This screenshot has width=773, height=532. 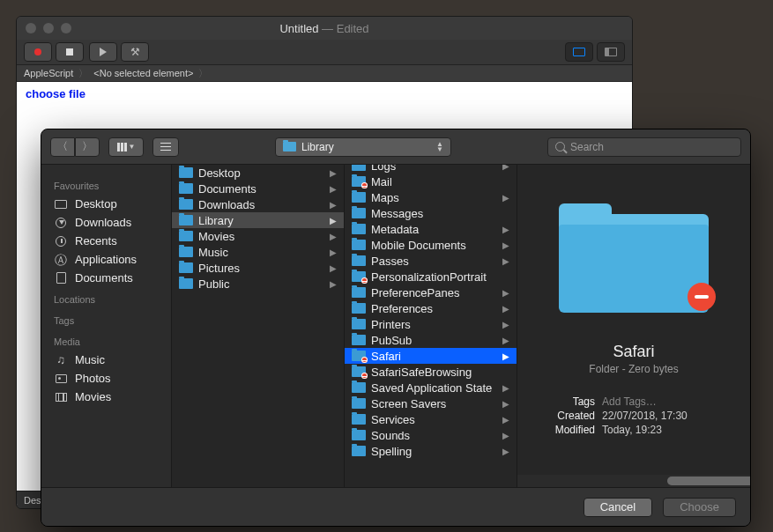 What do you see at coordinates (106, 379) in the screenshot?
I see `sidebar-item-photos: Photos` at bounding box center [106, 379].